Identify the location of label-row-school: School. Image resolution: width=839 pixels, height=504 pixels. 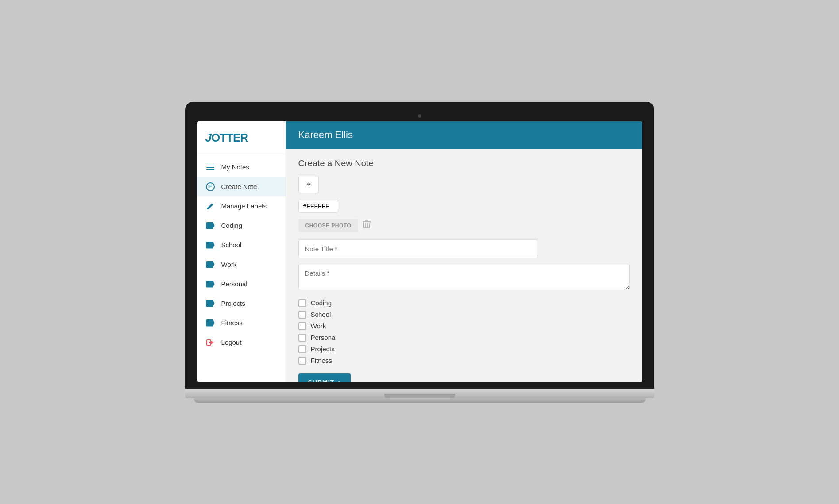
(464, 315).